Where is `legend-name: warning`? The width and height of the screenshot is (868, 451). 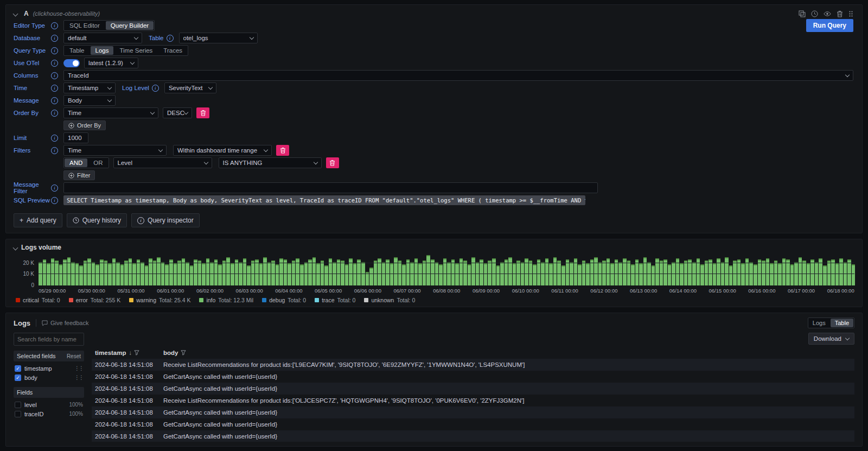 legend-name: warning is located at coordinates (146, 300).